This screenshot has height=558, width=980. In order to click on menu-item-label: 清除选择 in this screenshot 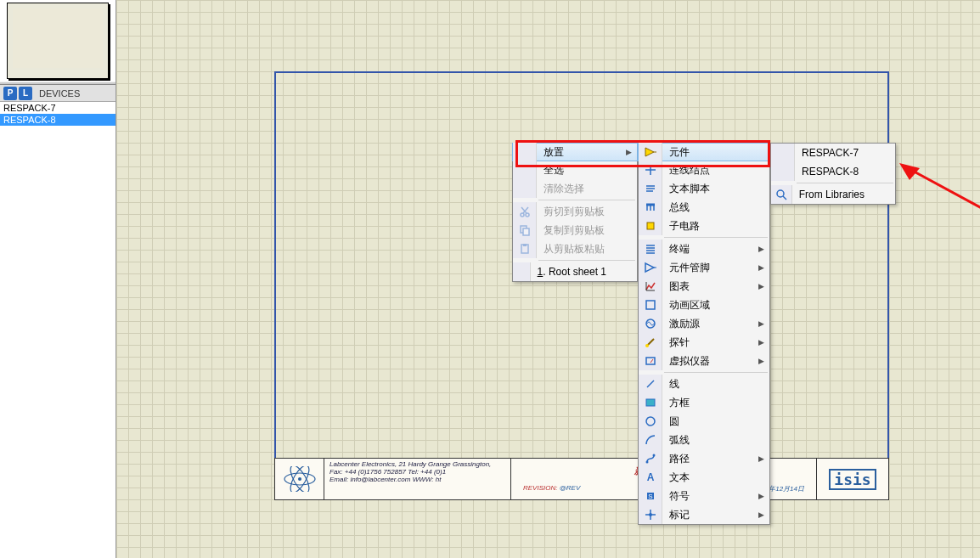, I will do `click(587, 189)`.